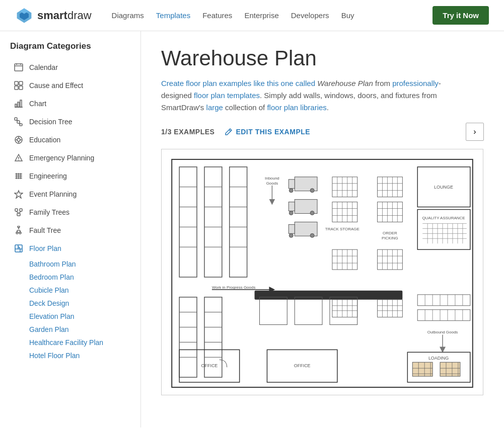 This screenshot has height=429, width=504. What do you see at coordinates (272, 178) in the screenshot?
I see `svg-text: Inbound` at bounding box center [272, 178].